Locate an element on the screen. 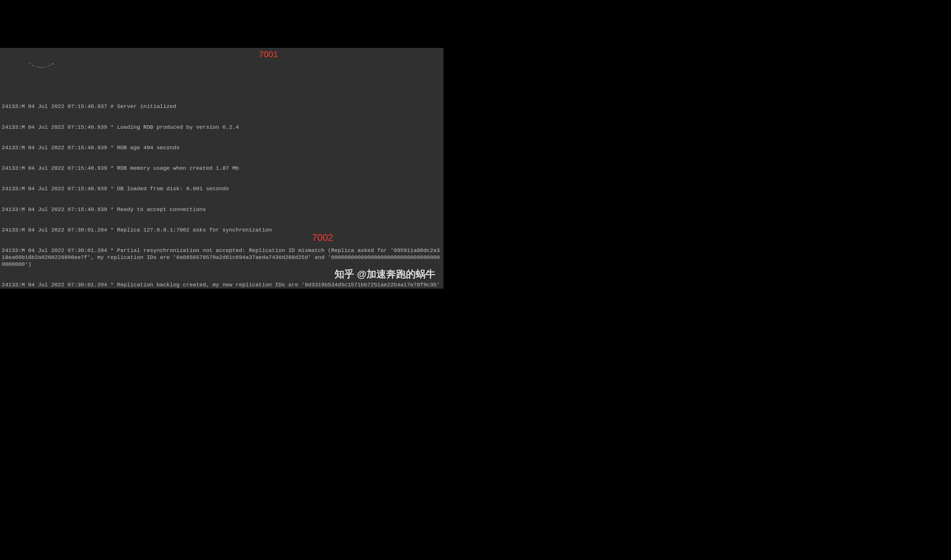 The image size is (951, 560). log-line: 24133:M 04 Jul 2022 07:15:40.939 * Loadi… is located at coordinates (222, 128).